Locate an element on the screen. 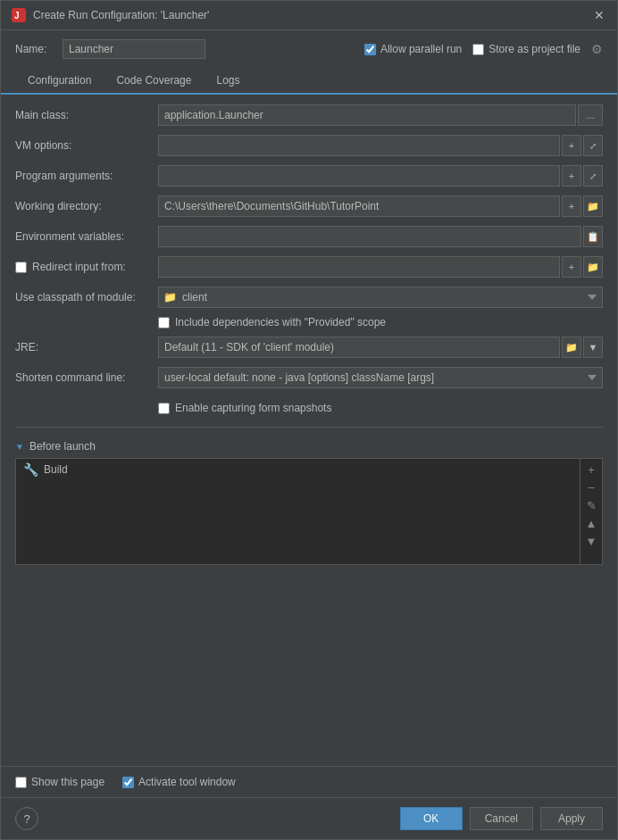 The height and width of the screenshot is (840, 618). before-launch-header: ▼ Before launch is located at coordinates (309, 446).